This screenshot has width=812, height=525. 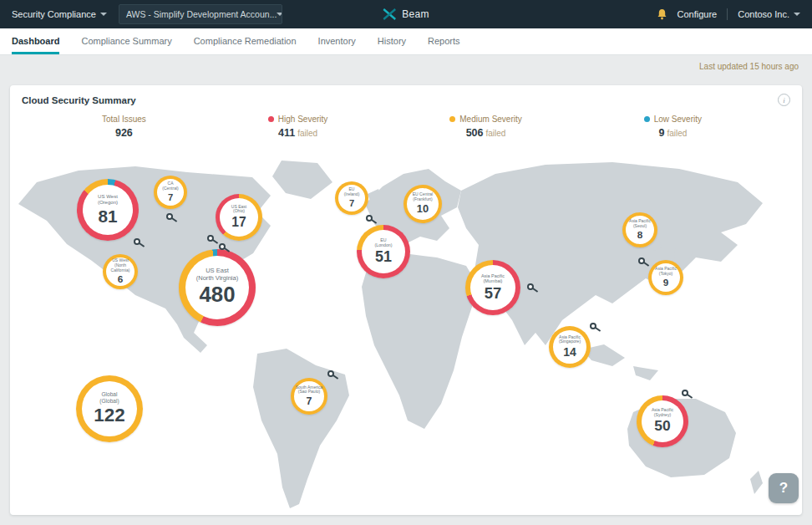 I want to click on region-badge-singapore: Asia Pacific(Singapore)14, so click(x=570, y=347).